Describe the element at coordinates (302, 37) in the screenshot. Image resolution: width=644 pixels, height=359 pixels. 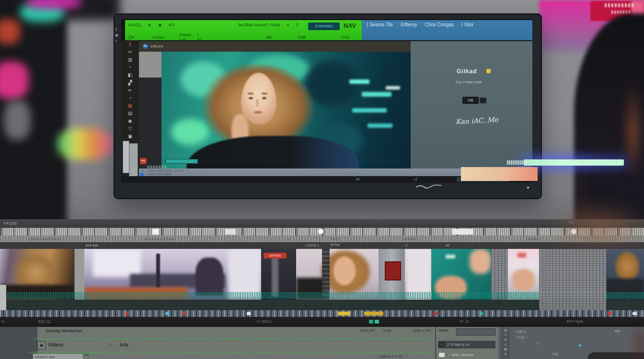
I see `toolbar-item: Y6B` at that location.